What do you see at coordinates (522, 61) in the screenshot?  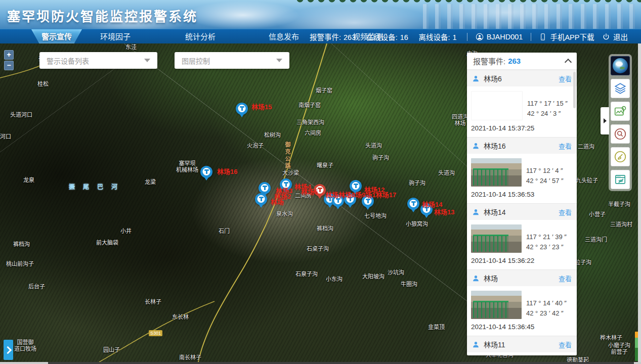 I see `alarm-panel-header: 报警事件: 263` at bounding box center [522, 61].